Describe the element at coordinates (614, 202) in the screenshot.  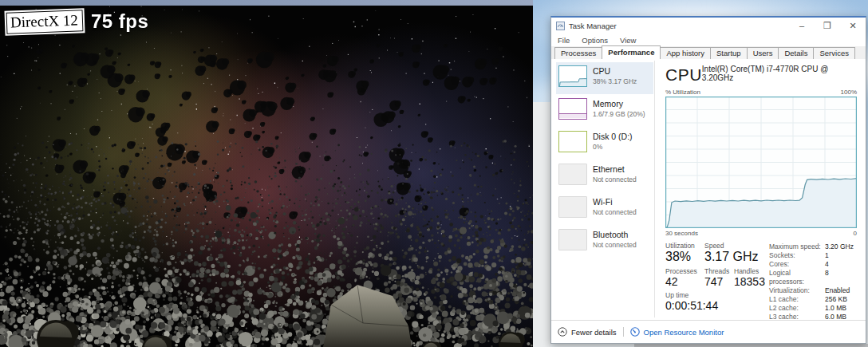
I see `sidebar-item-title: Wi-Fi` at that location.